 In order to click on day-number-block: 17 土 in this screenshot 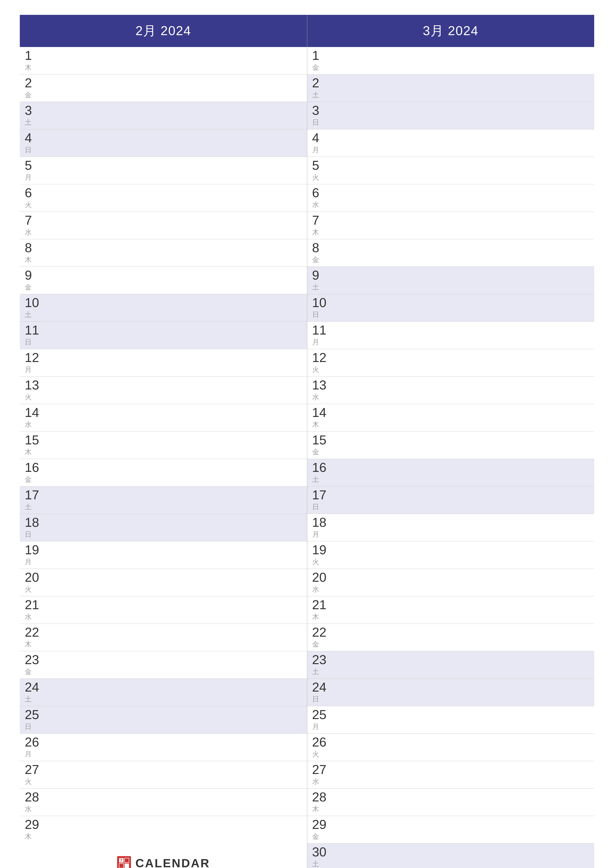, I will do `click(35, 500)`.